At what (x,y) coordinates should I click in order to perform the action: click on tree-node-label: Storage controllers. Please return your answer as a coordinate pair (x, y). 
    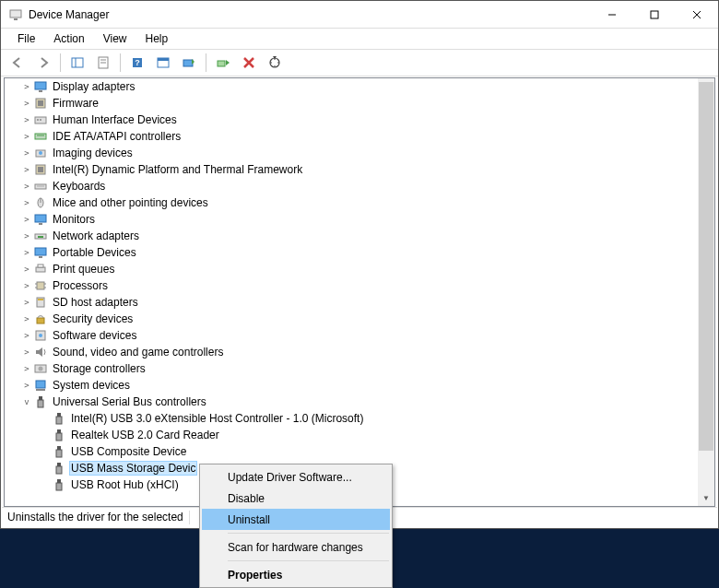
    Looking at the image, I should click on (100, 369).